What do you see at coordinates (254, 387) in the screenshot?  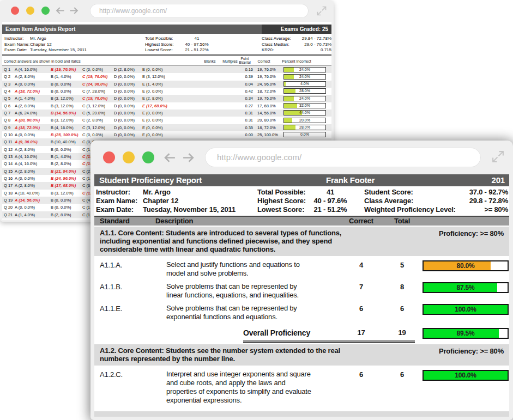 I see `standard-description: Interpret and use integer exponents and …` at bounding box center [254, 387].